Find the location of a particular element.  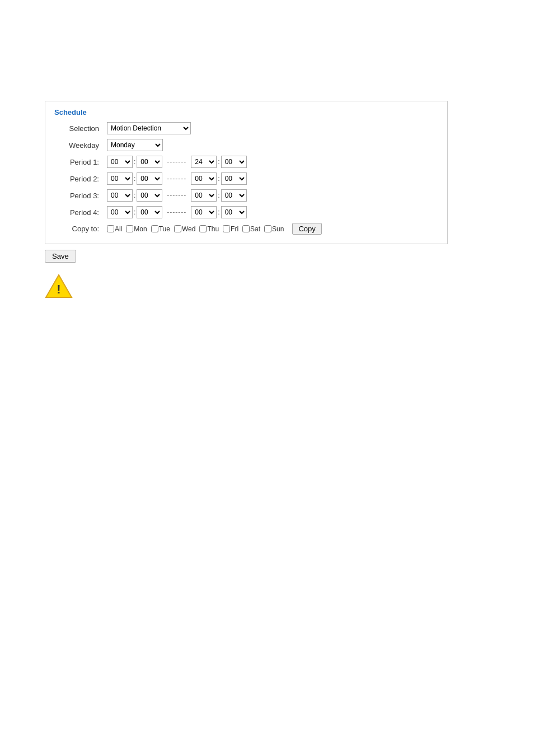

checkbox-thu is located at coordinates (203, 228).